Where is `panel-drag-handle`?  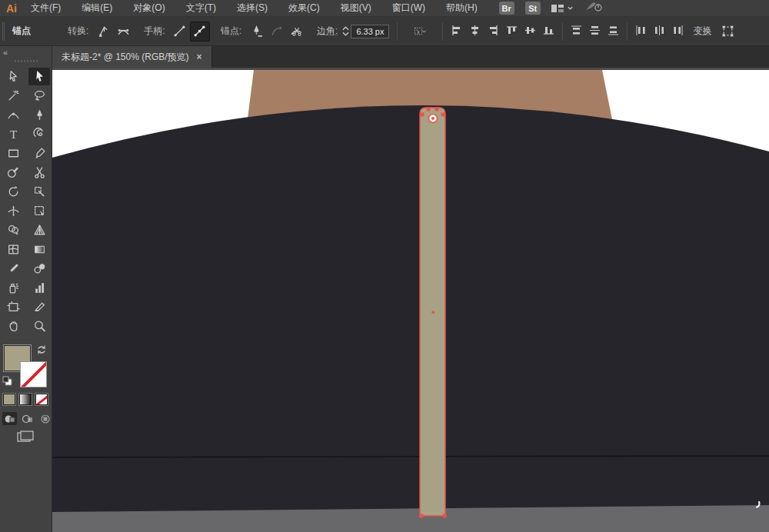 panel-drag-handle is located at coordinates (26, 62).